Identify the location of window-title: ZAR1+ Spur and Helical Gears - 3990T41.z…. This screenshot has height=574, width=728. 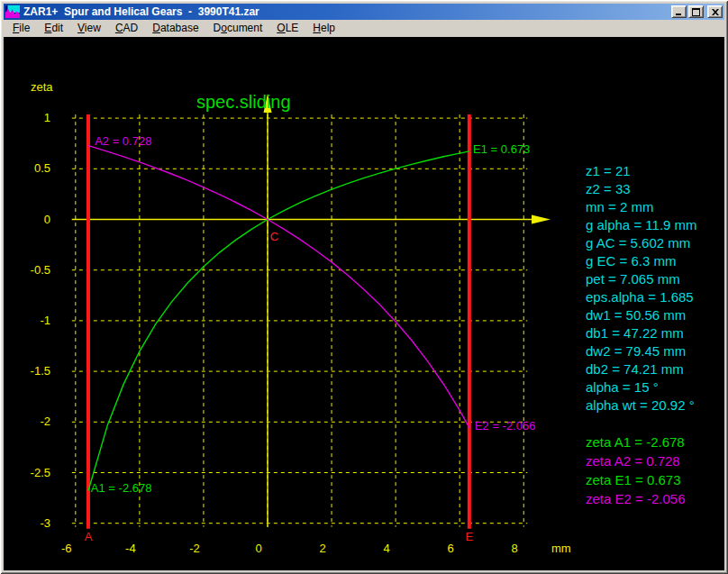
(346, 12).